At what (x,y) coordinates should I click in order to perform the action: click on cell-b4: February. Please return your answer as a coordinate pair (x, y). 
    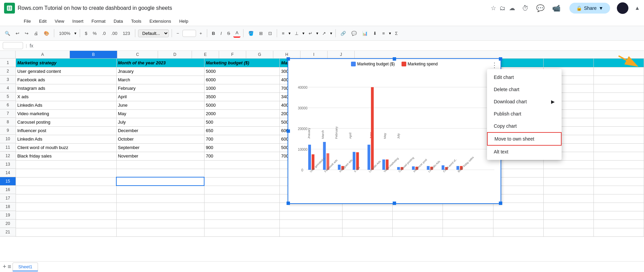
    Looking at the image, I should click on (160, 88).